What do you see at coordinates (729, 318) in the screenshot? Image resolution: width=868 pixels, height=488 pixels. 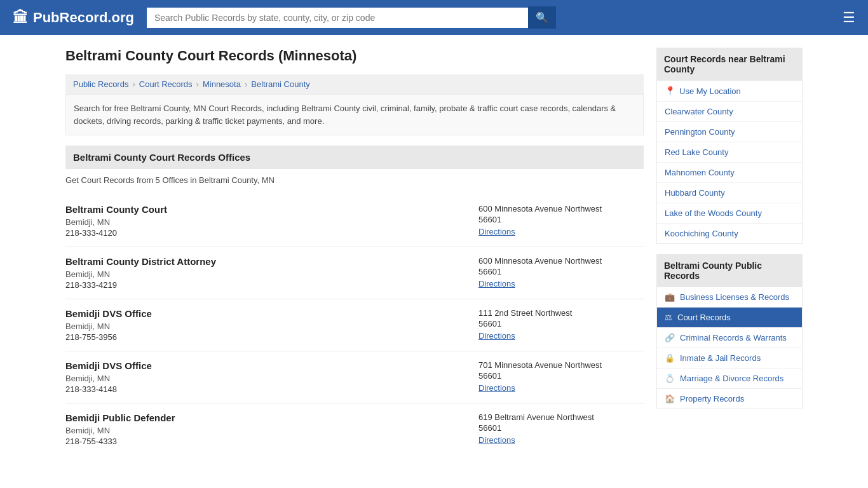 I see `public-record-item: ⚖ Court Records` at bounding box center [729, 318].